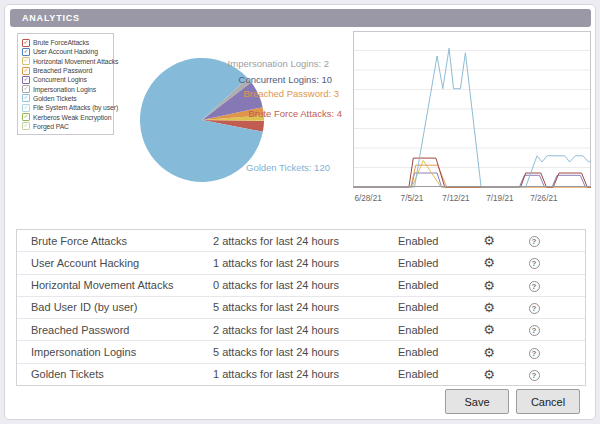 This screenshot has height=424, width=600. I want to click on attack-name: Brute Force Attacks, so click(115, 241).